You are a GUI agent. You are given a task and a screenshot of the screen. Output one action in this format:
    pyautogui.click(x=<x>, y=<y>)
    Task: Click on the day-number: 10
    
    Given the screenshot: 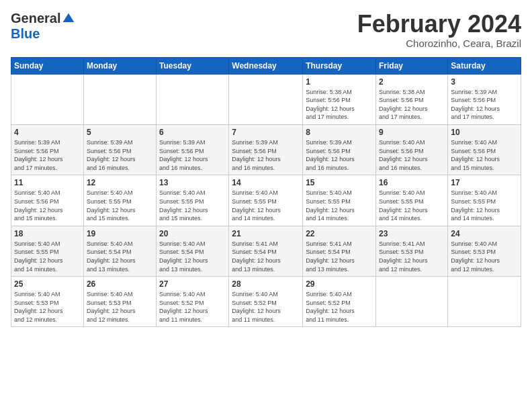 What is the action you would take?
    pyautogui.click(x=484, y=132)
    